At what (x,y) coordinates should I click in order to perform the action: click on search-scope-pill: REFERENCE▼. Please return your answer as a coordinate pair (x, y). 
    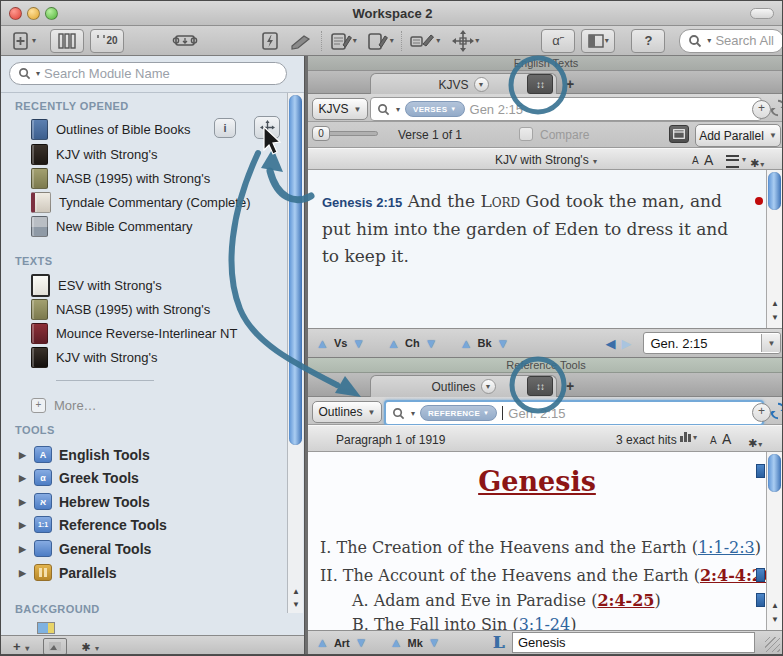
    Looking at the image, I should click on (458, 413).